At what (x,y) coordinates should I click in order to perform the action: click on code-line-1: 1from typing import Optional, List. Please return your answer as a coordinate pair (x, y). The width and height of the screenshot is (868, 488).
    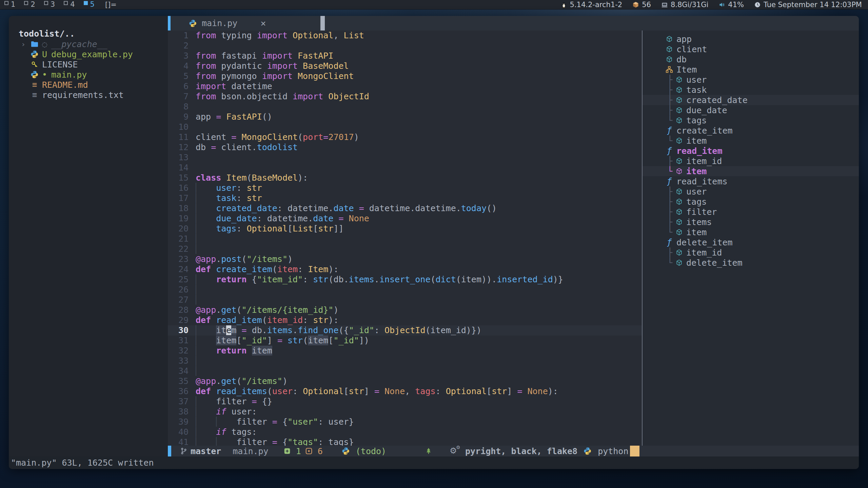
    Looking at the image, I should click on (405, 36).